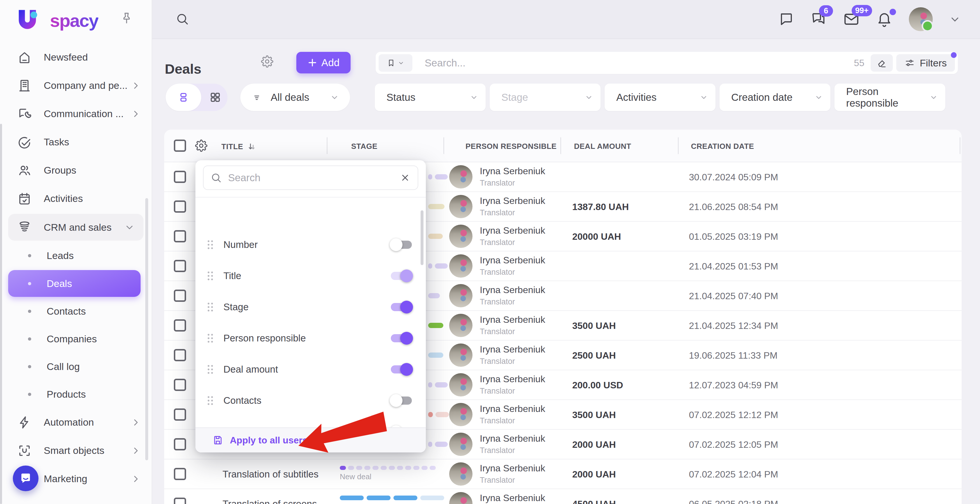  I want to click on sidebar-item-companies: Companies, so click(76, 339).